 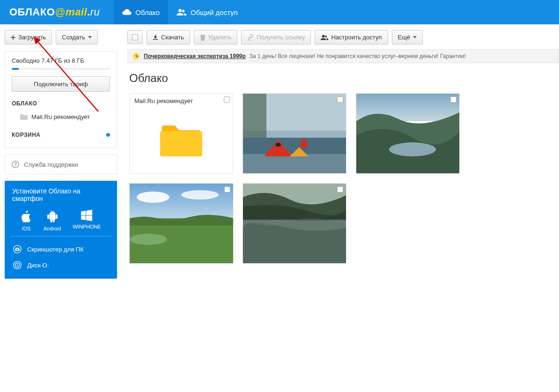 What do you see at coordinates (87, 221) in the screenshot?
I see `platform-winphone: WINPHONE` at bounding box center [87, 221].